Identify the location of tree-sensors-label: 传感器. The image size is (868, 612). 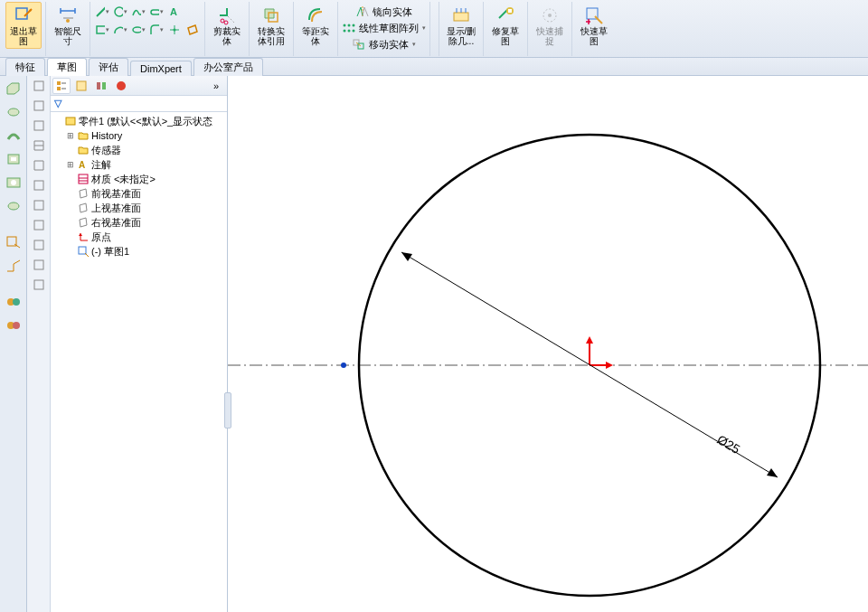
(107, 150).